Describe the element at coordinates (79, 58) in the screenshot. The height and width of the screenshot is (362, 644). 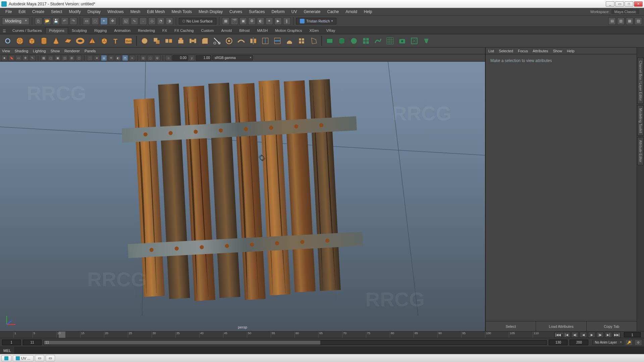
I see `vp-safe-action-icon: ◻` at that location.